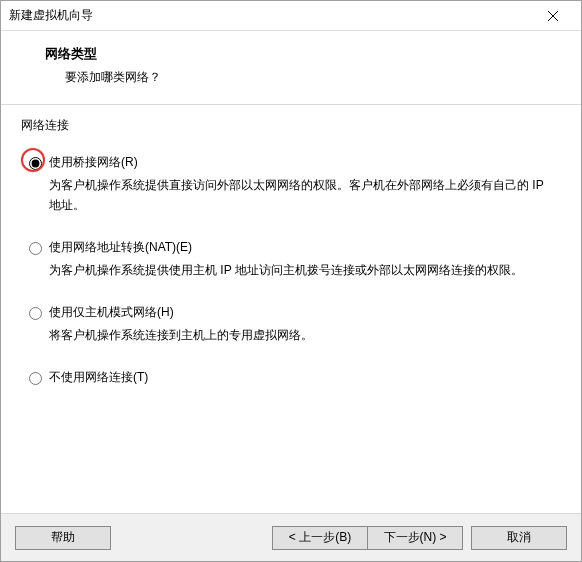  I want to click on radio-none, so click(36, 378).